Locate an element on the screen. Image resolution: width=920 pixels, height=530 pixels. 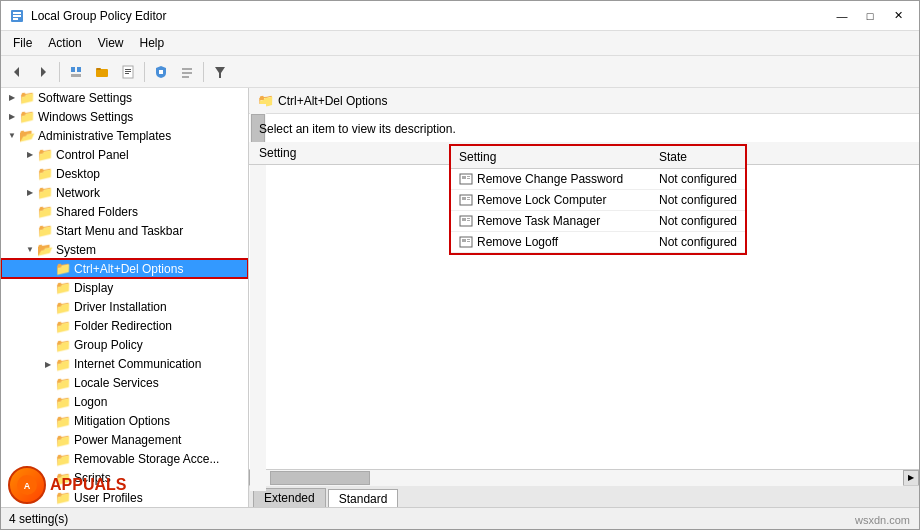
toolbar is located at coordinates (460, 72).